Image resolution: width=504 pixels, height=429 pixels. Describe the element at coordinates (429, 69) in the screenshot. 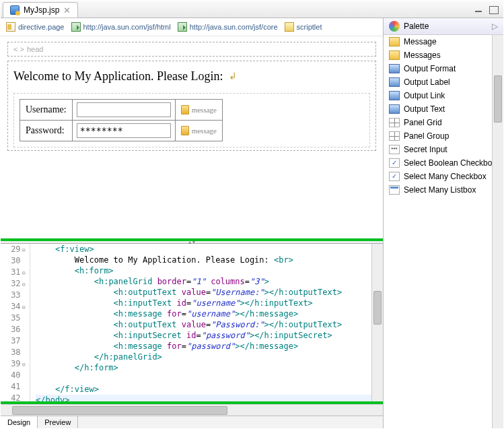

I see `palette-item-label: Output Format` at that location.